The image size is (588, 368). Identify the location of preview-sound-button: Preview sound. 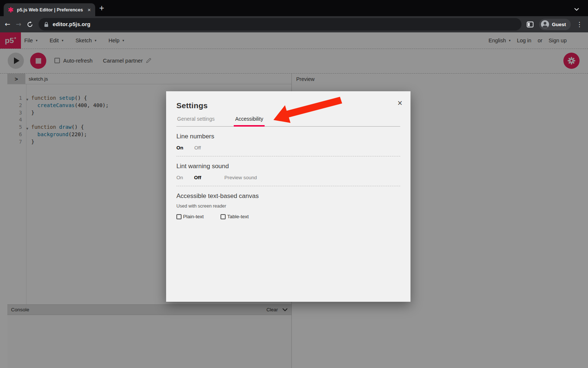
(241, 177).